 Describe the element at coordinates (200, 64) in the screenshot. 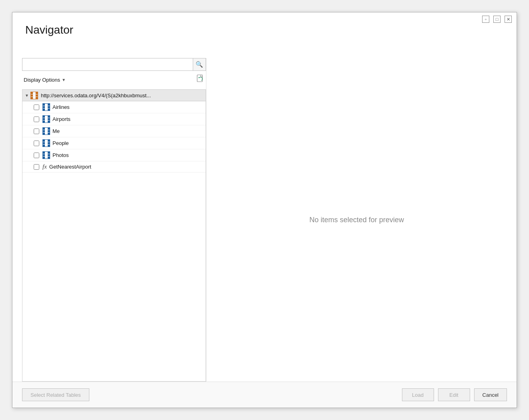

I see `search-button: 🔍` at that location.